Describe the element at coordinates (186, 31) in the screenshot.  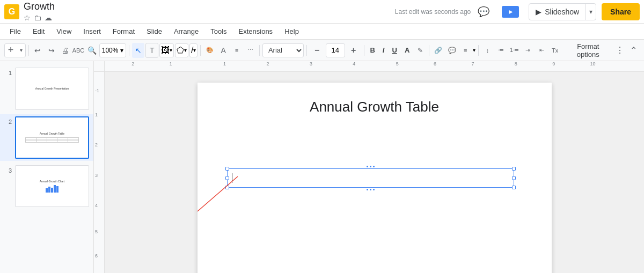
I see `menu-arrange: Arrange` at that location.